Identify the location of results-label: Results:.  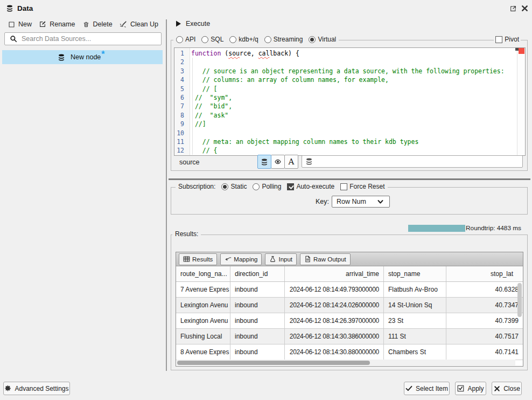
(186, 234).